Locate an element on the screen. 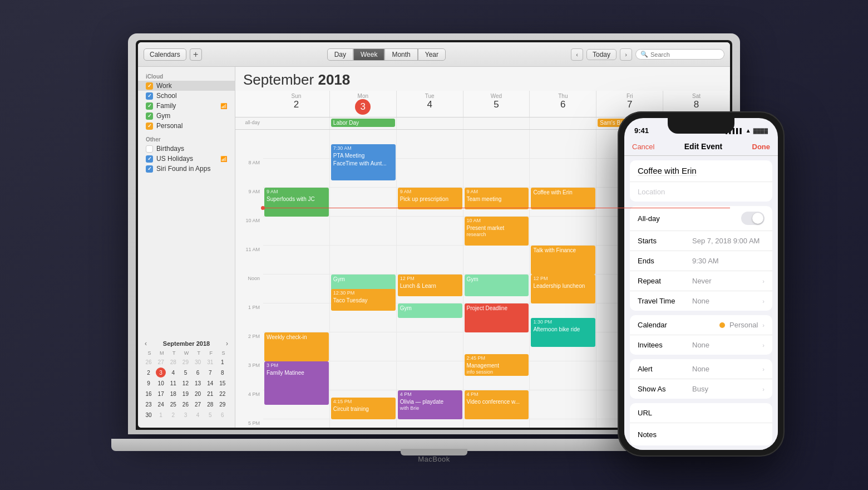 The width and height of the screenshot is (868, 490). sidebar-item-birthdays: Birthdays is located at coordinates (186, 149).